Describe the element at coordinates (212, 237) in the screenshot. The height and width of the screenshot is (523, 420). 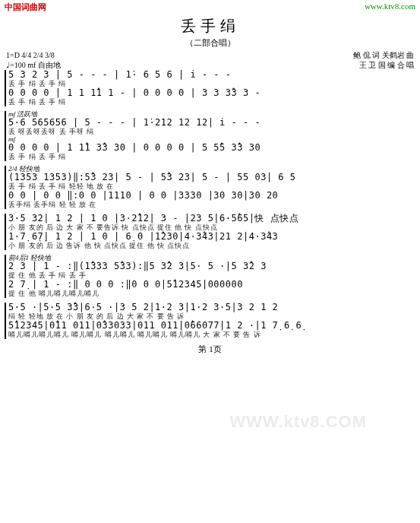
I see `voice2-notes: 1·7̣ 6̣7̣| 1 2 | 1 0 | 6̣ 0 |1̂230|4·3̂4…` at that location.